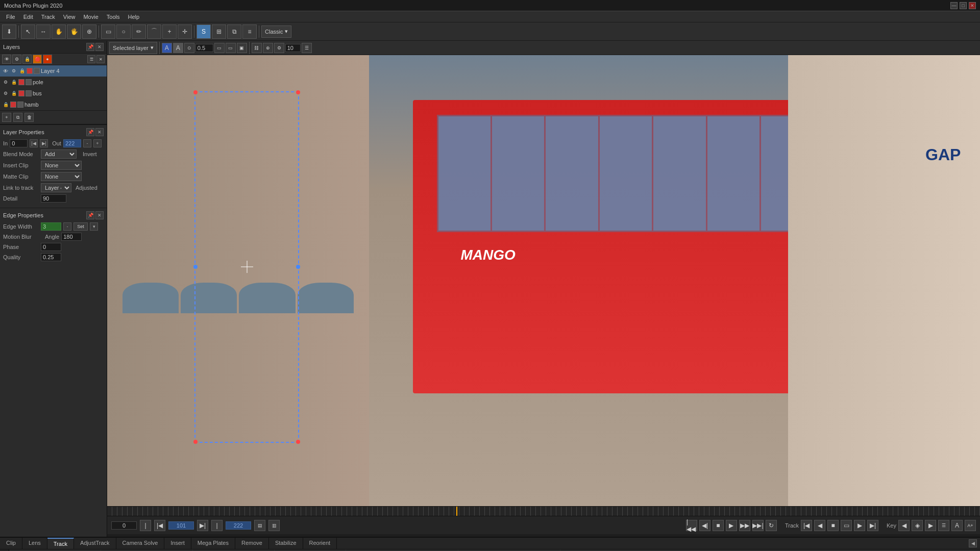 The height and width of the screenshot is (551, 980). What do you see at coordinates (860, 525) in the screenshot?
I see `track-fwd-button: ▶` at bounding box center [860, 525].